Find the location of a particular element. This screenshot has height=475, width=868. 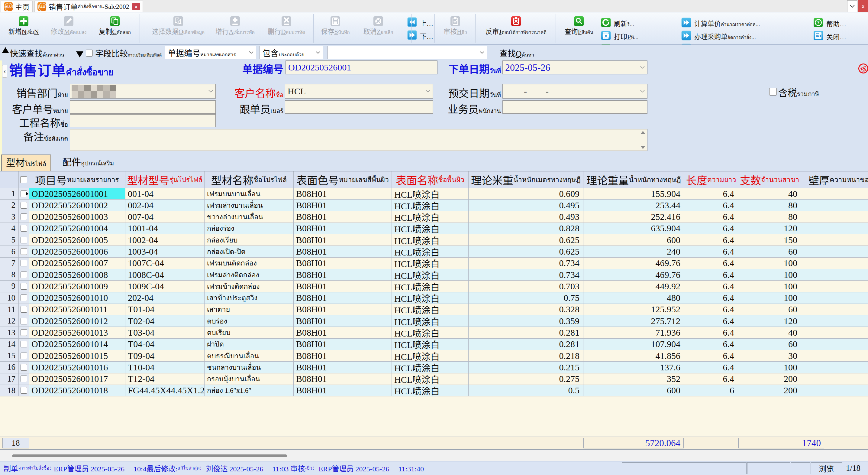

cell: ตบธรณีบานเลื่อน is located at coordinates (249, 356).